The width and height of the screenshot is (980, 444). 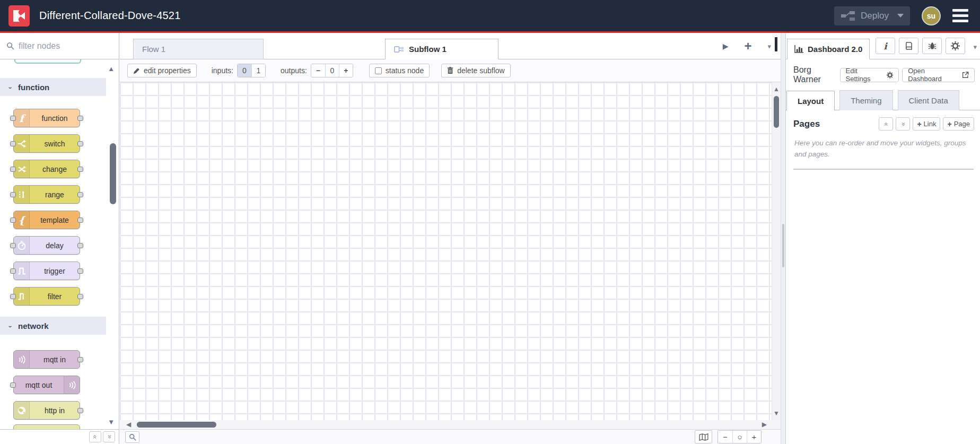 I want to click on zoom-controls: − ○ +, so click(x=739, y=437).